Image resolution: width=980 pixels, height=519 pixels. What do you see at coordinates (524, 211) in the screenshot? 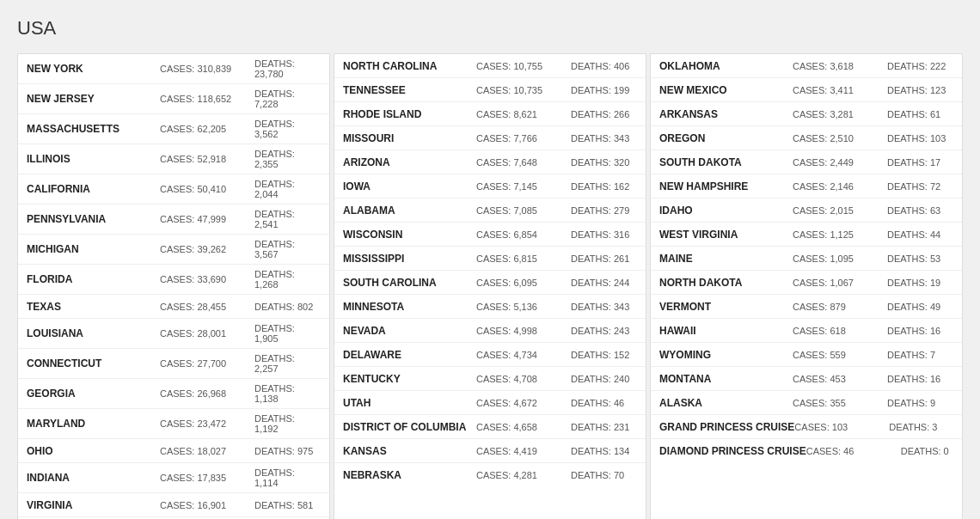
I see `cases-value: CASES: 7,085` at bounding box center [524, 211].